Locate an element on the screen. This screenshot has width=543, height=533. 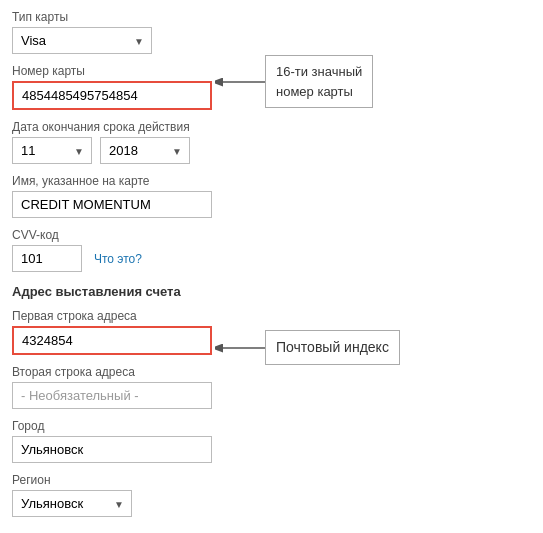
address1-label: Первая строка адреса is located at coordinates (272, 316).